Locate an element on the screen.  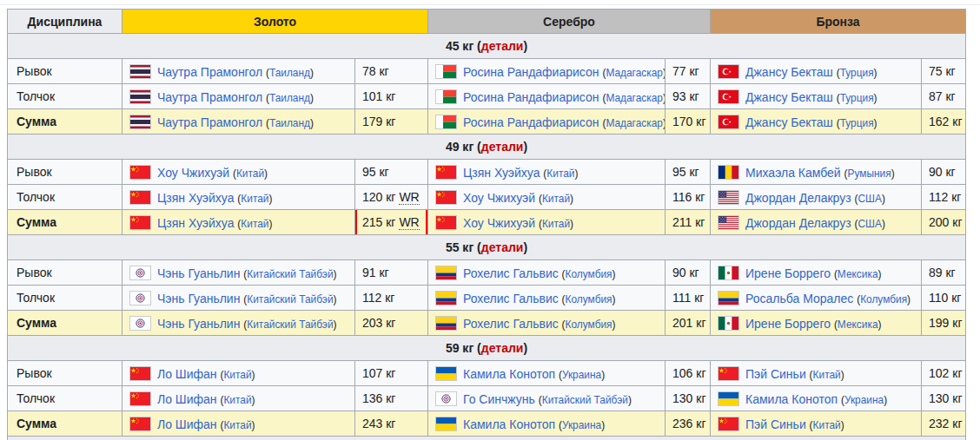
china-flag-icon is located at coordinates (141, 222).